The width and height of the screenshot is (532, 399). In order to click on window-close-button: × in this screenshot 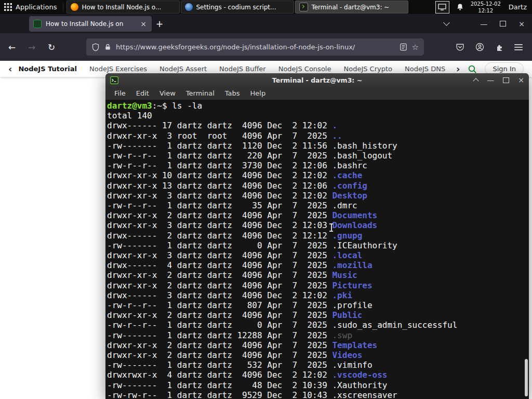, I will do `click(522, 24)`.